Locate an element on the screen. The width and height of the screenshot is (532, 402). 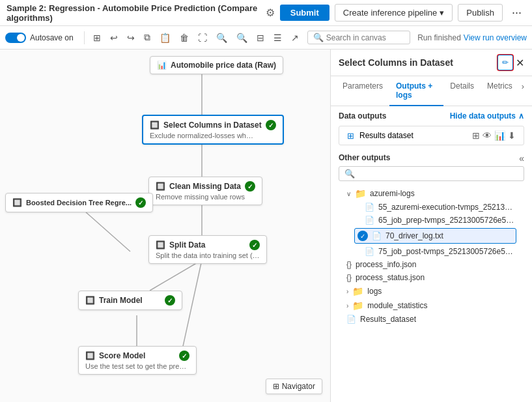
train-model-label: Train Model is located at coordinates (121, 300).